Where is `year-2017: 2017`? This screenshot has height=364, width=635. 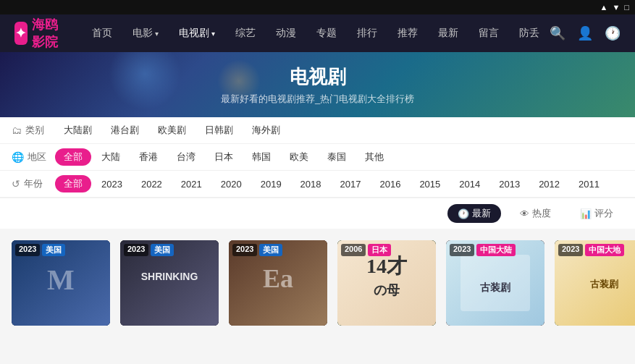
year-2017: 2017 is located at coordinates (350, 184).